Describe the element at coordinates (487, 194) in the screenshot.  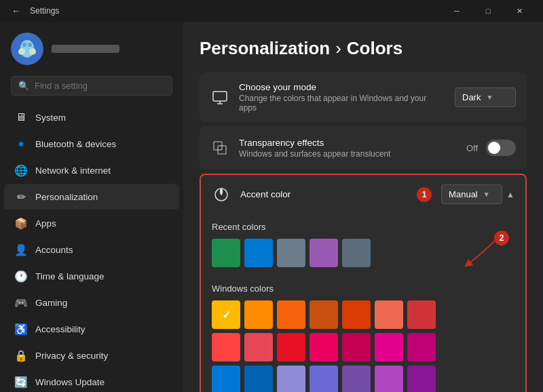
I see `chevron-down-icon2: ▼` at that location.